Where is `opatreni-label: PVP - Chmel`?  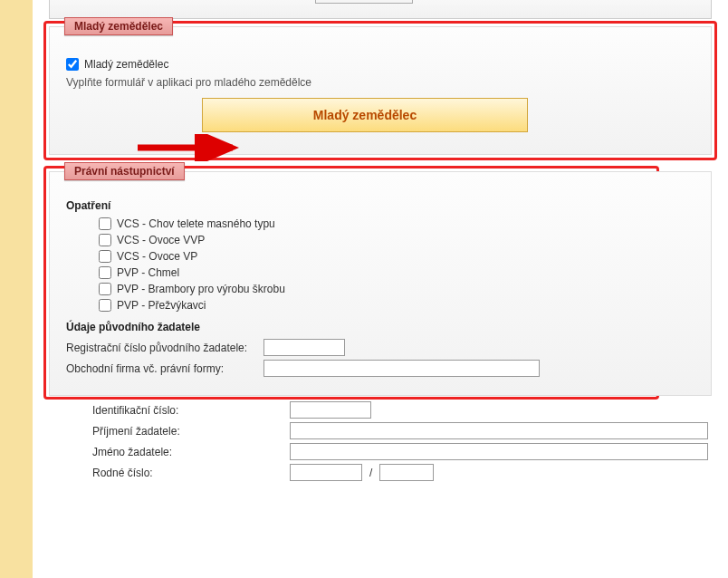 opatreni-label: PVP - Chmel is located at coordinates (148, 273).